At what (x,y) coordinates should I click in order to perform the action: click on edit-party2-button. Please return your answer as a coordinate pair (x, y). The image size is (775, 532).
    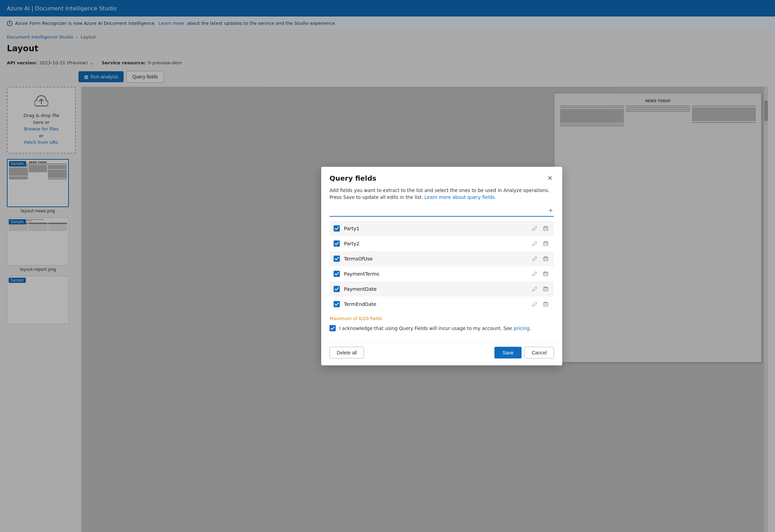
    Looking at the image, I should click on (535, 243).